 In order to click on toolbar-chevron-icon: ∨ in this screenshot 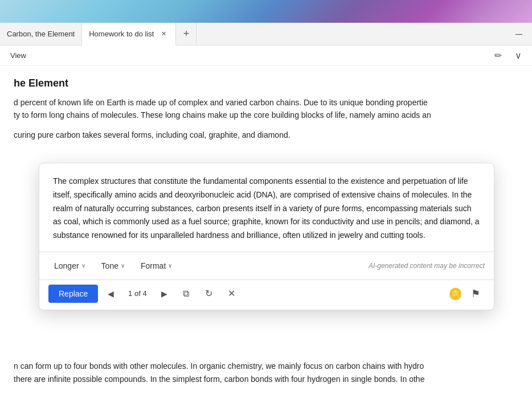, I will do `click(518, 56)`.